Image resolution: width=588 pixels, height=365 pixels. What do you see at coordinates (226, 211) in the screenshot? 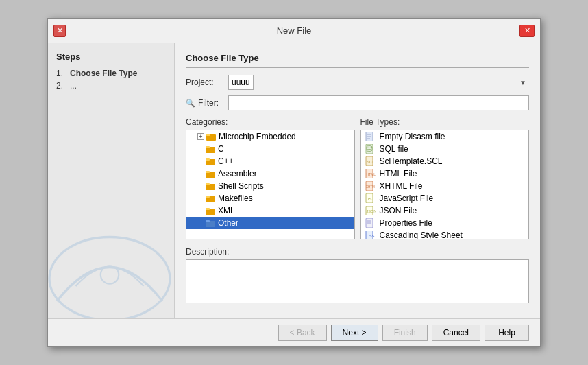
I see `list-item: XML` at bounding box center [226, 211].